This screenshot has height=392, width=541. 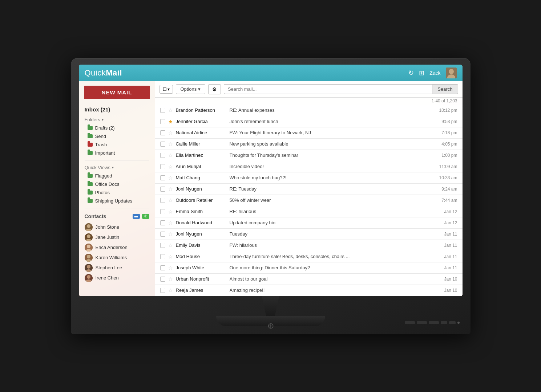 I want to click on contact-erica-anderson: Erica Anderson, so click(x=117, y=248).